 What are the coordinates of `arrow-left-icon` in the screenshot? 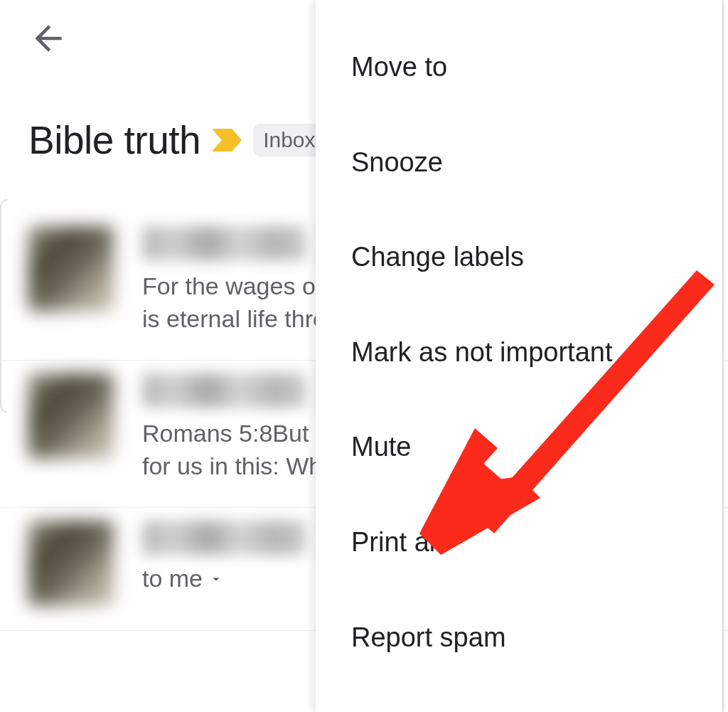 It's located at (48, 38).